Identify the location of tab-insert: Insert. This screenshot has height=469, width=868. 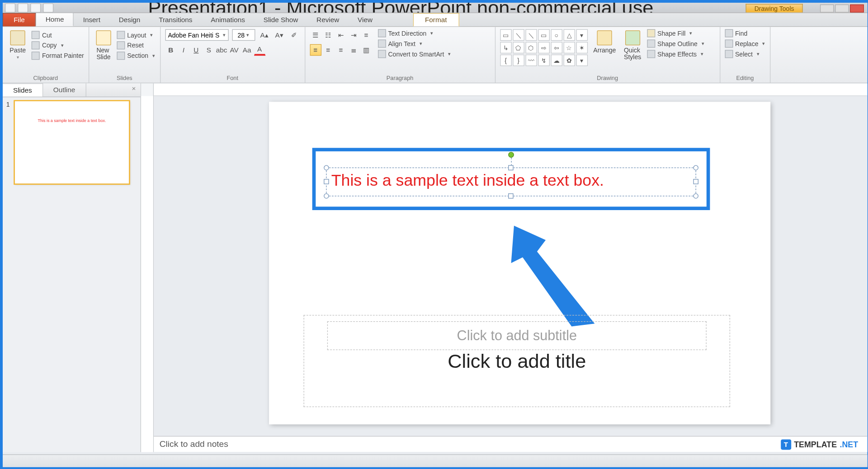
(91, 20).